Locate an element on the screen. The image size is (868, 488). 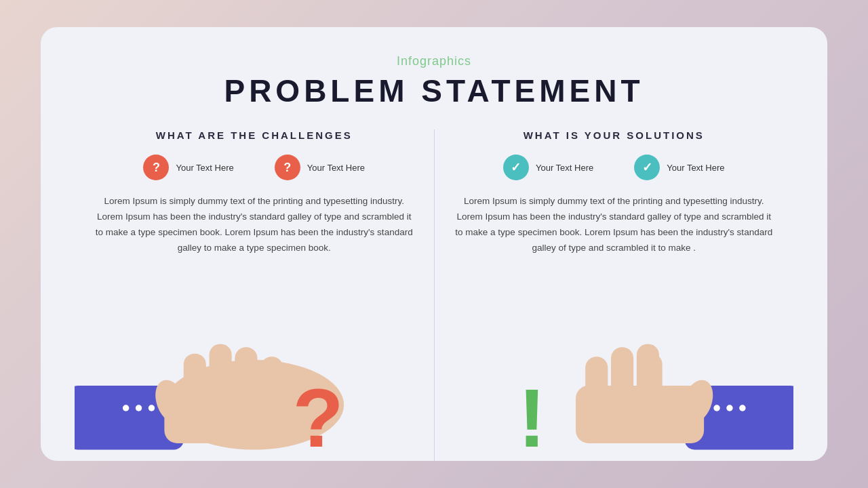
solutions-description: Lorem Ipsum is simply dummy text of the … is located at coordinates (614, 225).